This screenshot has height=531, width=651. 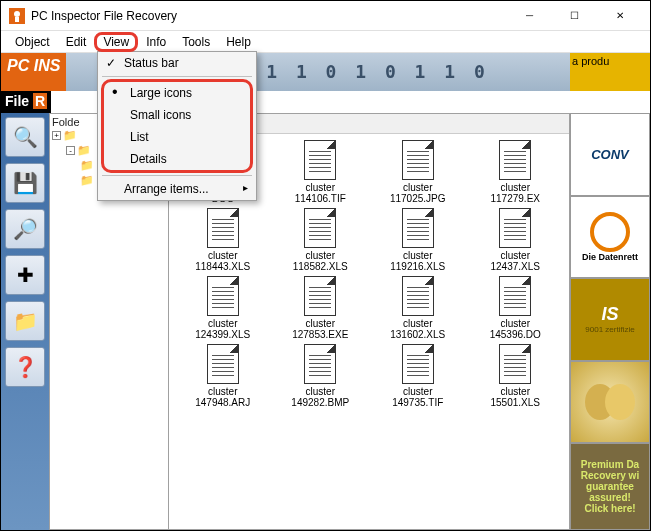 I want to click on file-item: cluster15501.XLS, so click(x=516, y=376).